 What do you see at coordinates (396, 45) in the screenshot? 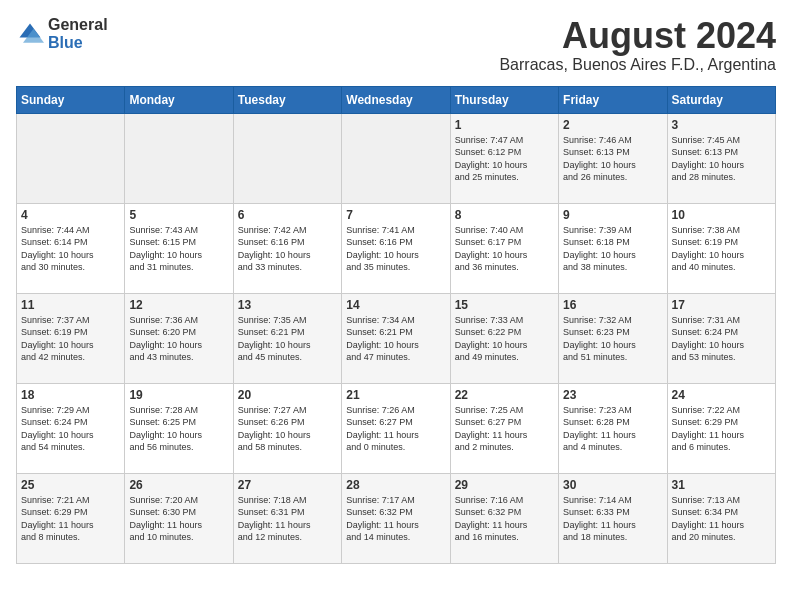
I see `page-header: General Blue August 2024 Barracas, Bueno…` at bounding box center [396, 45].